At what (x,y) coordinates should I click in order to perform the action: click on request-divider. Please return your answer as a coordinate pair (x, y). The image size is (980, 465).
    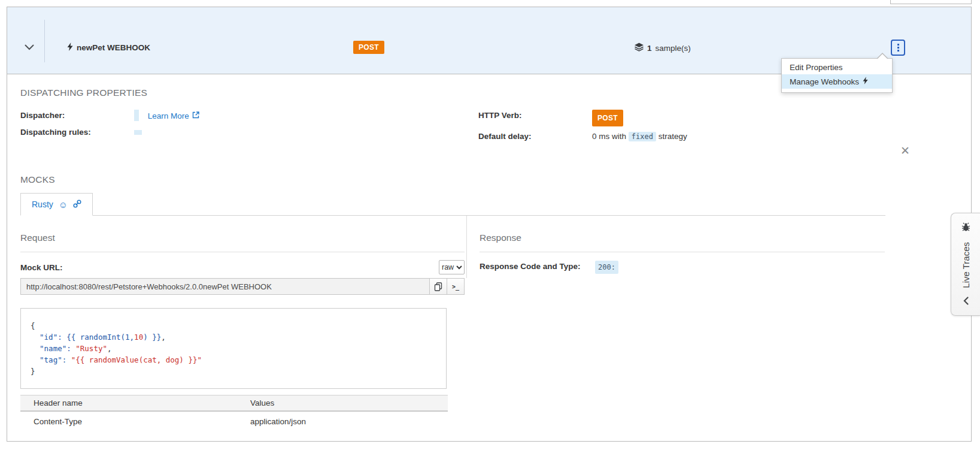
    Looking at the image, I should click on (242, 252).